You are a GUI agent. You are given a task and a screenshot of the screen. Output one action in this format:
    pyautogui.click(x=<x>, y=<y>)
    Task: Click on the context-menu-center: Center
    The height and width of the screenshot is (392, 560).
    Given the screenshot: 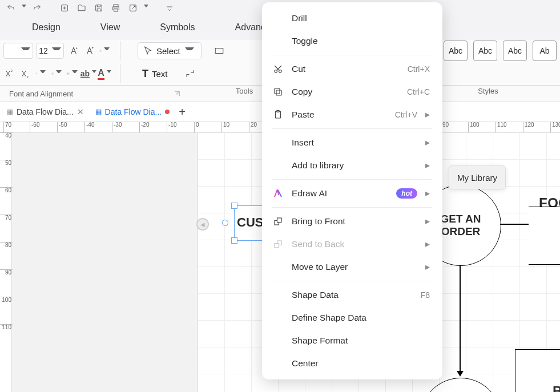 What is the action you would take?
    pyautogui.click(x=352, y=363)
    